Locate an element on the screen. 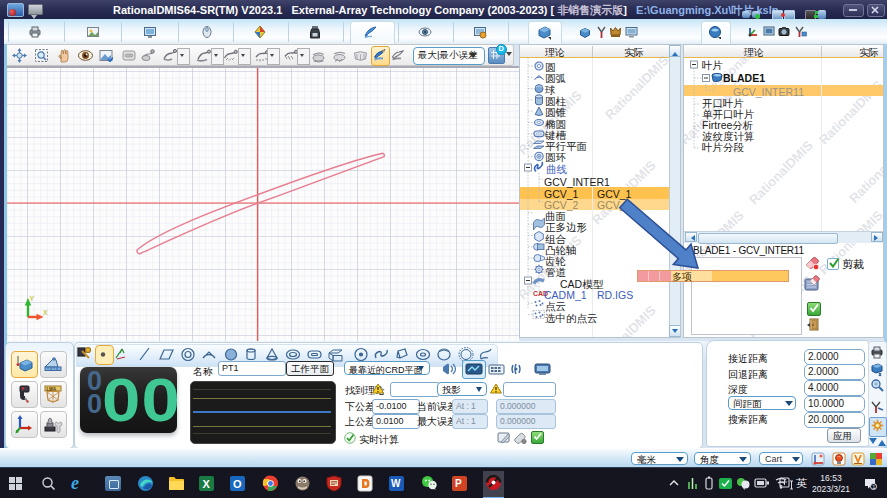  svg-text: Y is located at coordinates (32, 298).